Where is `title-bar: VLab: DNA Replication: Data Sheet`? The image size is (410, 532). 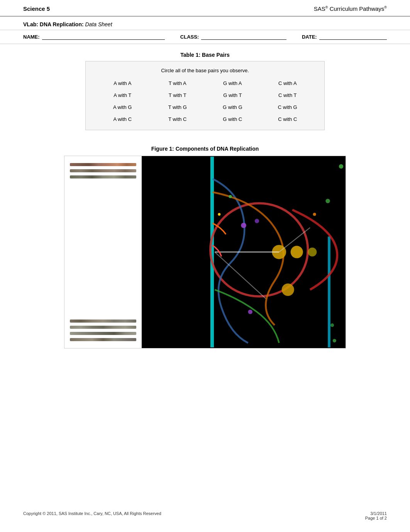
title-bar: VLab: DNA Replication: Data Sheet is located at coordinates (205, 23).